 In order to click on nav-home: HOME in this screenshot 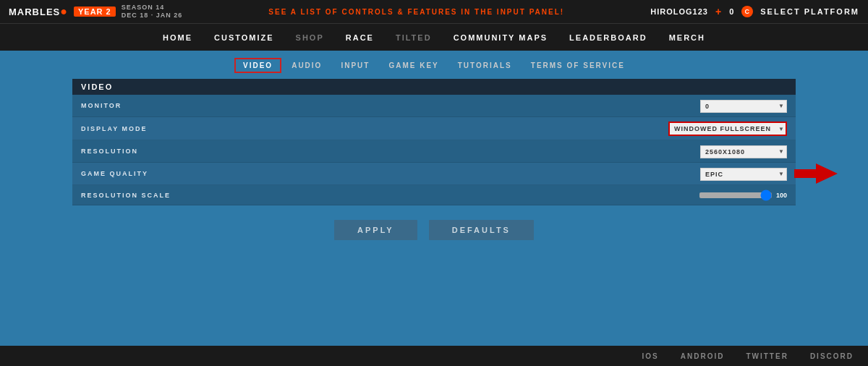, I will do `click(178, 38)`.